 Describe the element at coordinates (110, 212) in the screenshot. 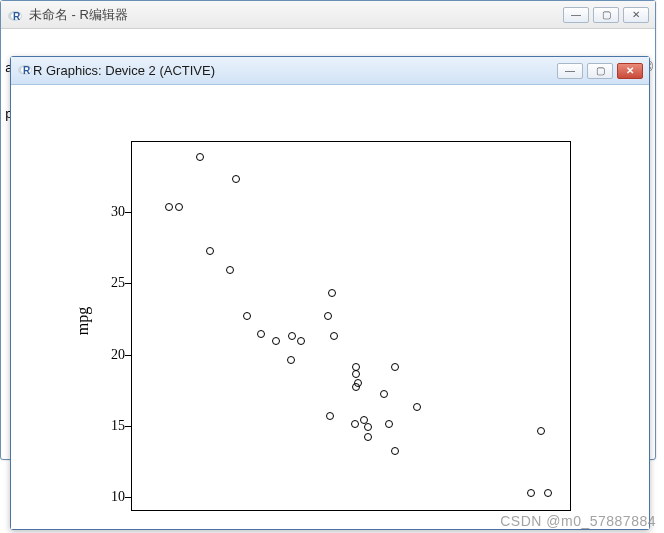

I see `y-tick-label: 30` at that location.